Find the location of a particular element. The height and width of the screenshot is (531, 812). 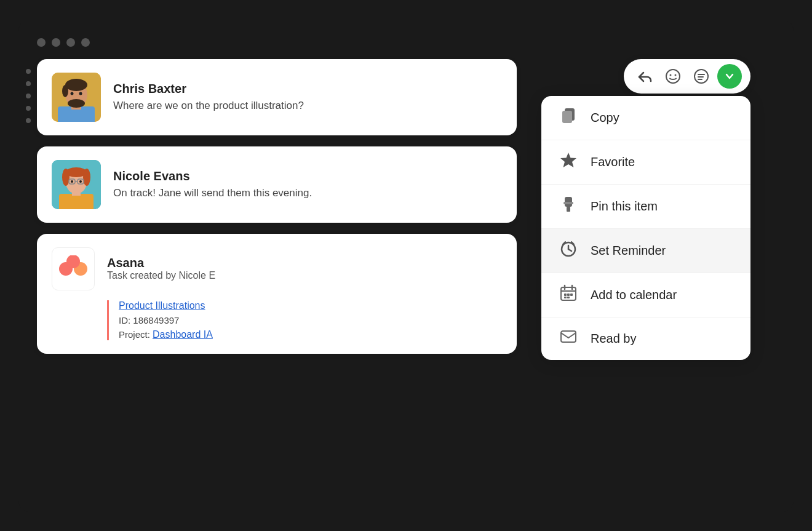

pin-icon is located at coordinates (568, 207).